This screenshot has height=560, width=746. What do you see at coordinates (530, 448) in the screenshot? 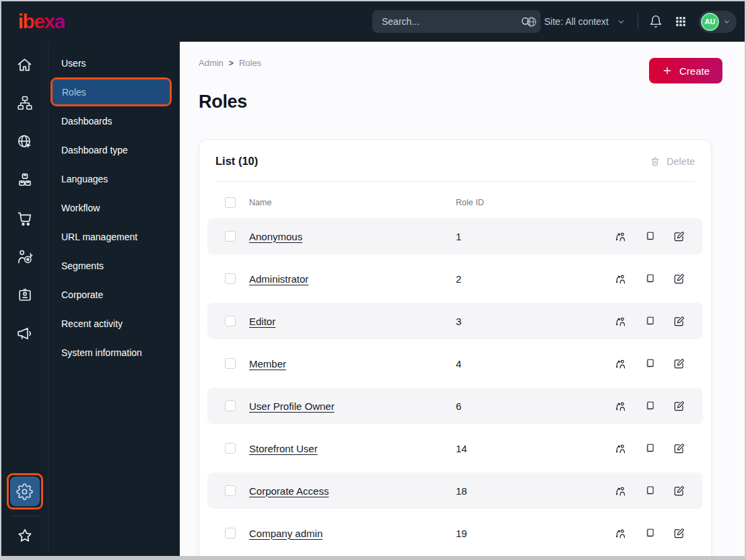
I see `role-id-cell: 14` at bounding box center [530, 448].